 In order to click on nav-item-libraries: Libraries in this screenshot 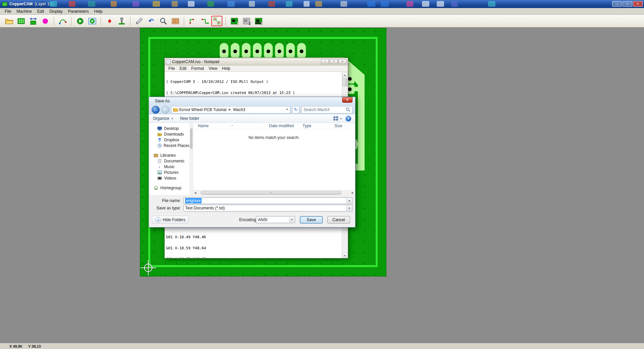, I will do `click(169, 155)`.